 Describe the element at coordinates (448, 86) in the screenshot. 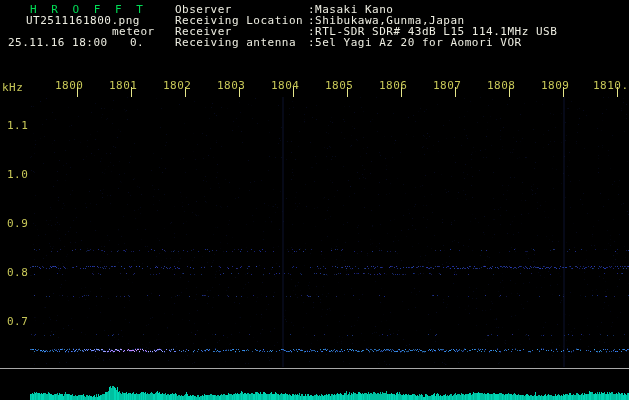

I see `x-tick-label: 1807` at that location.